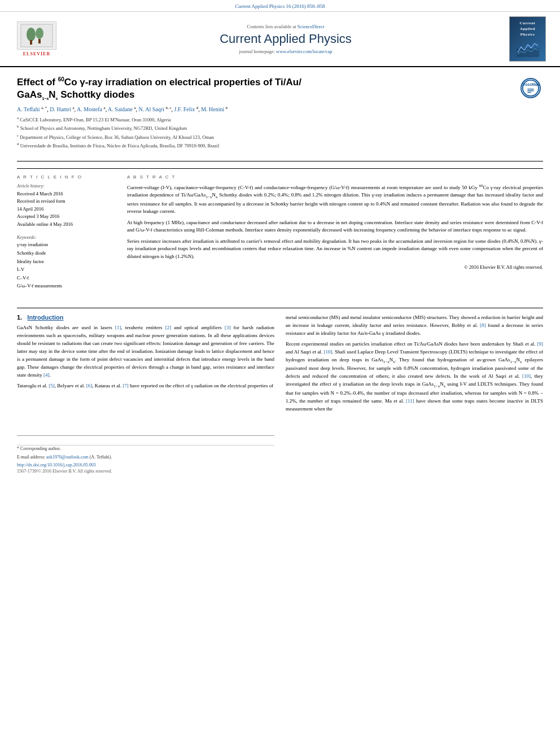  Describe the element at coordinates (304, 51) in the screenshot. I see `homepage-link: www.elsevier.com/locate/cap` at that location.